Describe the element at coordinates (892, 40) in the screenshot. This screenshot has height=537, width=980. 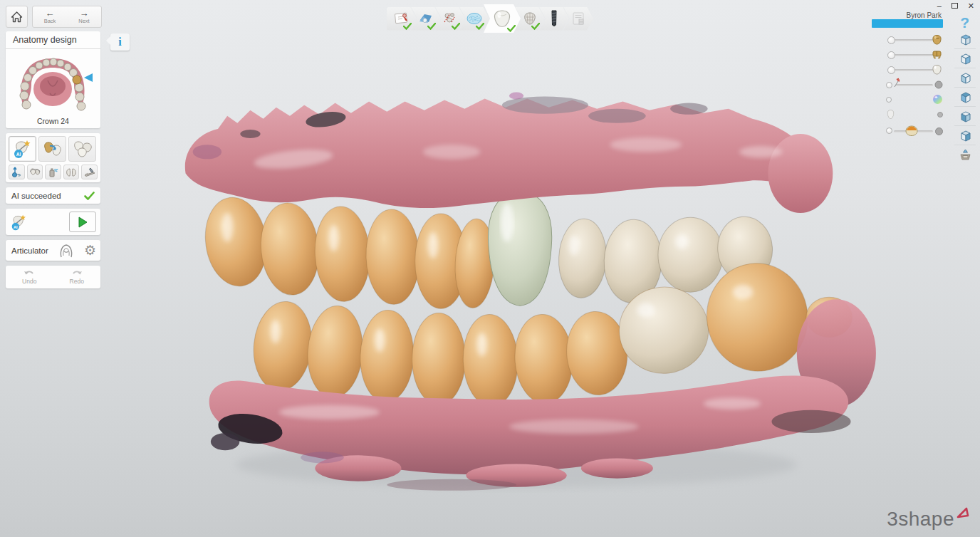
I see `restoration-slider-handle` at that location.